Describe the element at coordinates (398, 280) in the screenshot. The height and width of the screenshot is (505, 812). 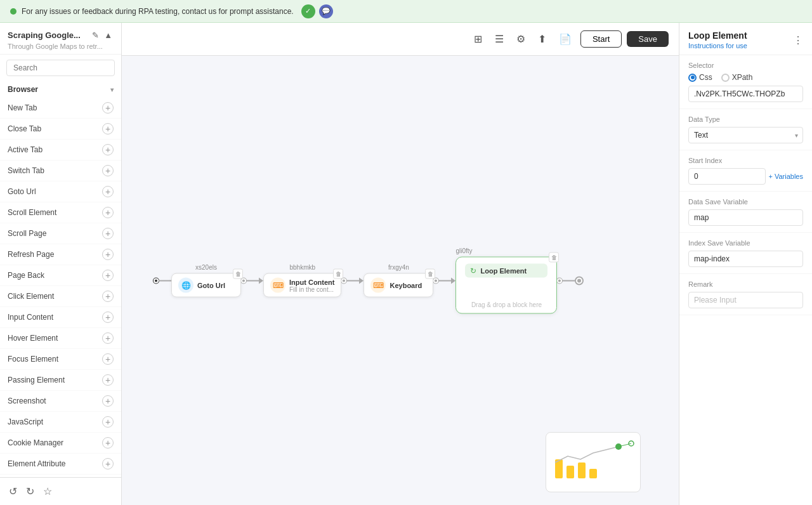
I see `flow-node-keyboard: frxgy4n 🗑 ⌨ Keyboard` at that location.